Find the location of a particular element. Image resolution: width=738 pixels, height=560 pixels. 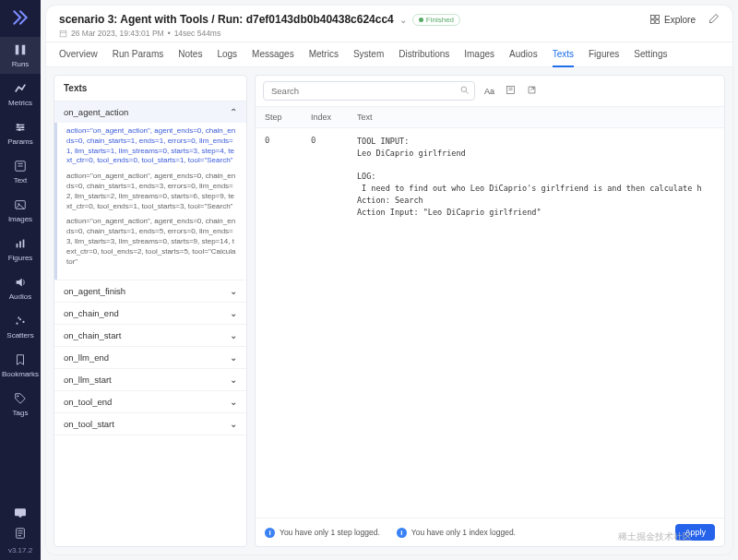

tab-overview: Overview is located at coordinates (78, 54).